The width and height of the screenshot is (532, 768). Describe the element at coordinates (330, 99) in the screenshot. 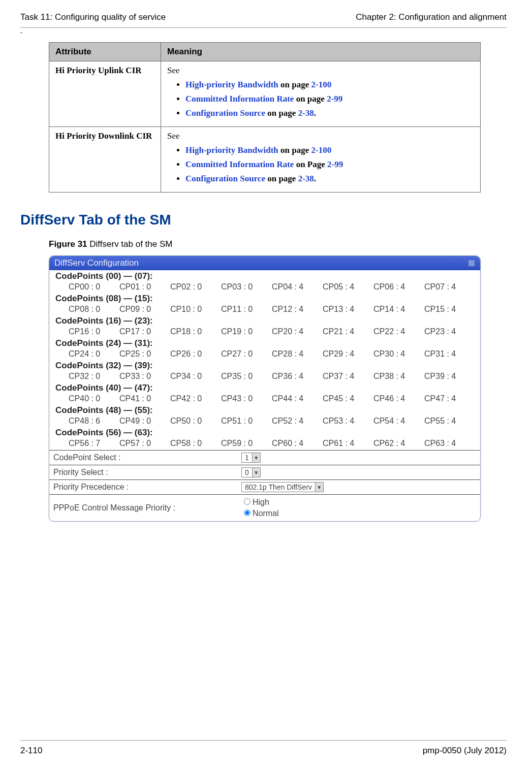

I see `xref-item: Committed Information Rate on page 2-99` at that location.